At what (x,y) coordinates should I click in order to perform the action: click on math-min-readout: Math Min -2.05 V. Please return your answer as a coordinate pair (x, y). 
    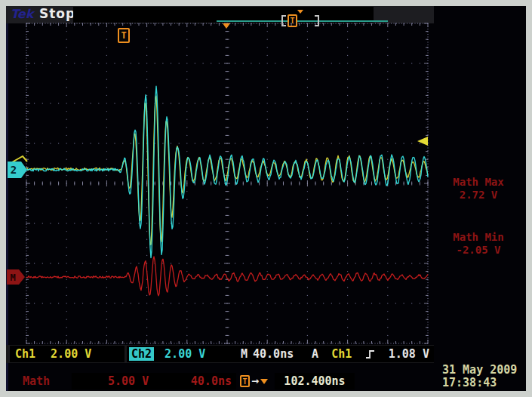
    Looking at the image, I should click on (478, 244).